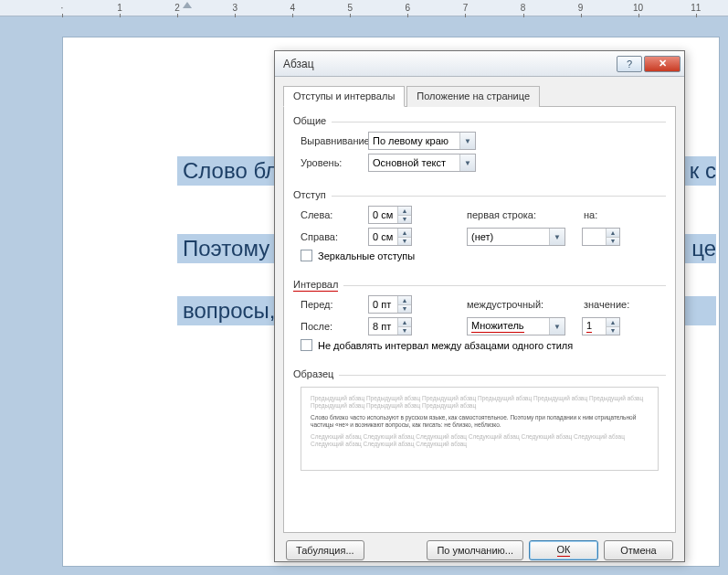  What do you see at coordinates (473, 97) in the screenshot?
I see `tab-page-position: Положение на странице` at bounding box center [473, 97].